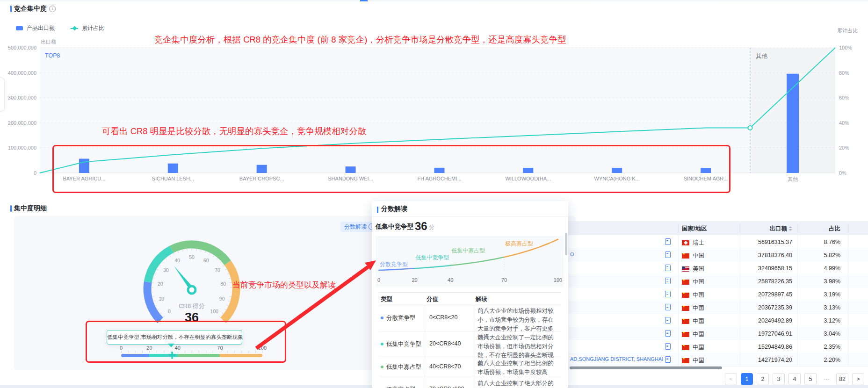 The image size is (868, 388). What do you see at coordinates (766, 360) in the screenshot?
I see `export-cell: 14271974.20` at bounding box center [766, 360].